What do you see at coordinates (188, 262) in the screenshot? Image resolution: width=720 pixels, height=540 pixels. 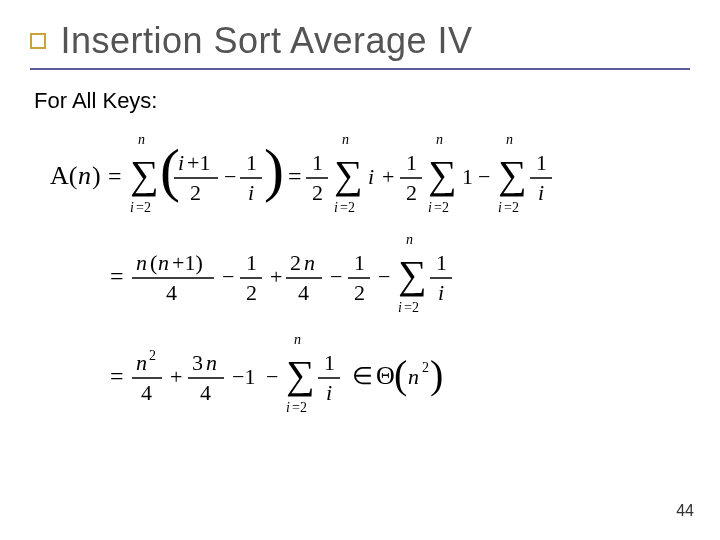 I see `svg-text: +1)` at bounding box center [188, 262].